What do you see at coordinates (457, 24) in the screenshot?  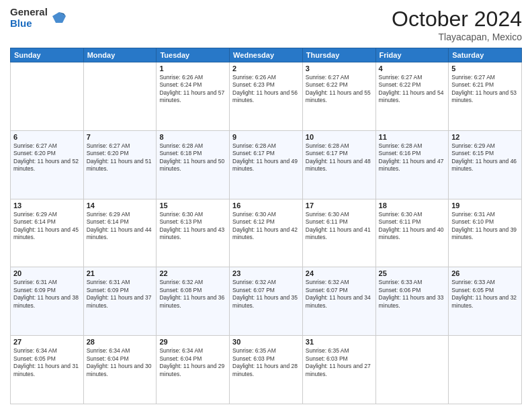 I see `title-block: October 2024 Tlayacapan, Mexico` at bounding box center [457, 24].